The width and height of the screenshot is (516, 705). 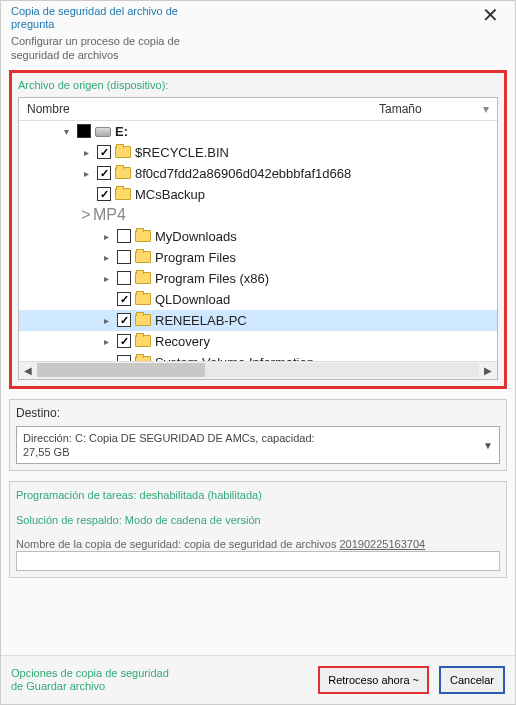 What do you see at coordinates (258, 370) in the screenshot?
I see `scroll-track` at bounding box center [258, 370].